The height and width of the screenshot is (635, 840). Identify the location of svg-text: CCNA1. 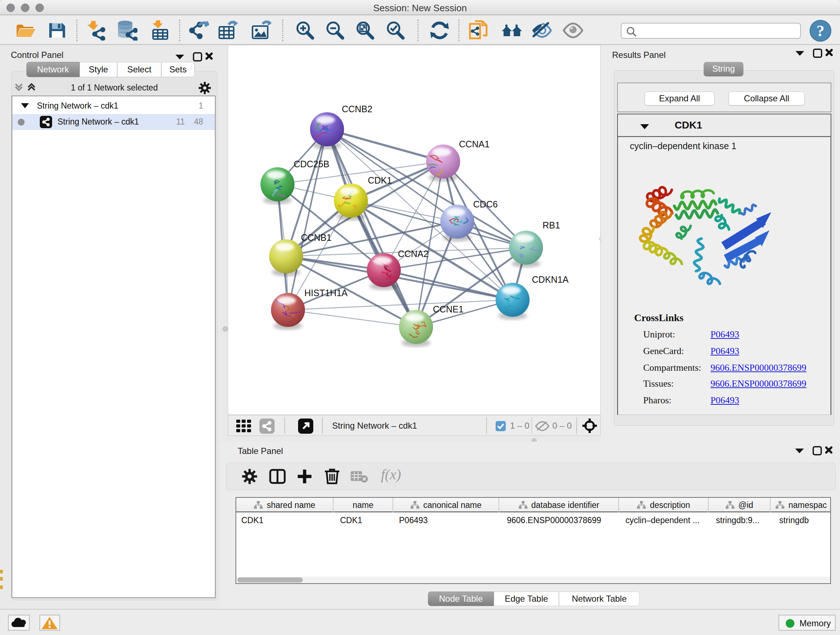
(475, 144).